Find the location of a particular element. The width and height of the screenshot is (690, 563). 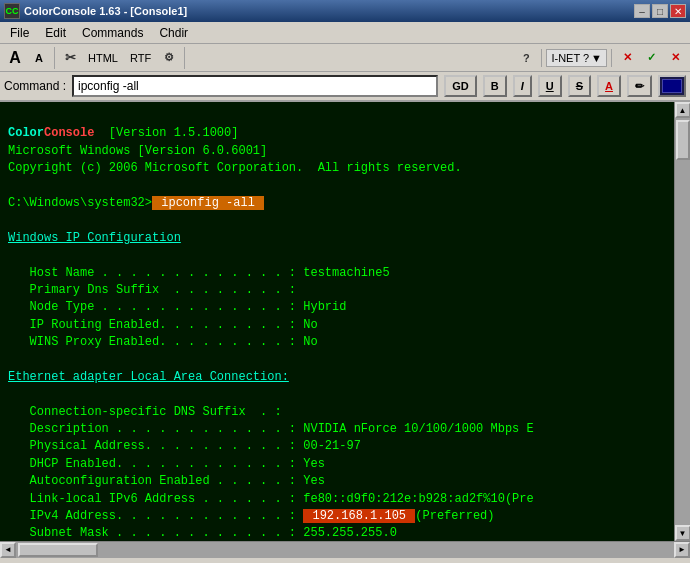

hscroll-track is located at coordinates (345, 550).